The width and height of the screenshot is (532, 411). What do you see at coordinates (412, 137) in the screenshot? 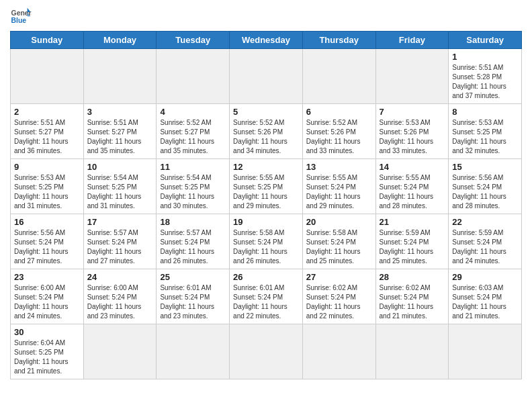
I see `day-info: Sunrise: 5:53 AM Sunset: 5:26 PM Dayligh…` at bounding box center [412, 137].